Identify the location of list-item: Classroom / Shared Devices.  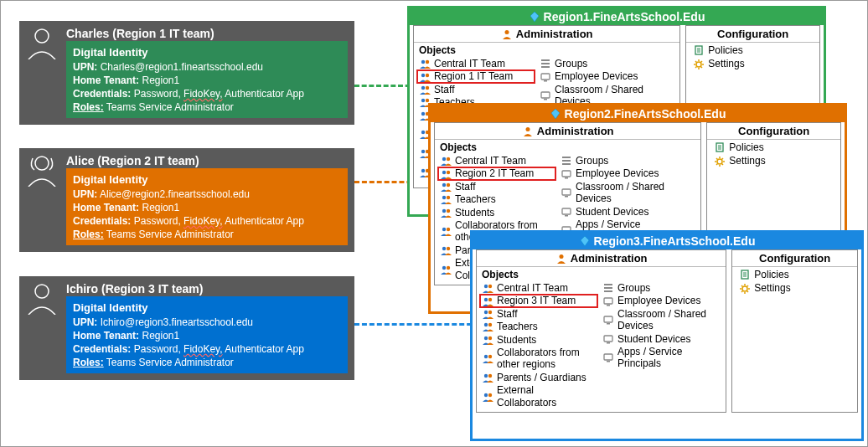
(655, 320).